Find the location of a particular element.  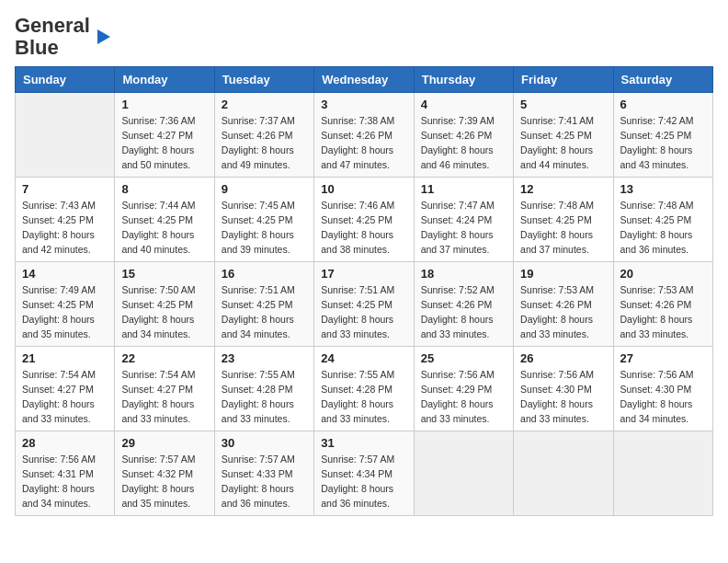

calendar-cell: 24Sunrise: 7:55 AM Sunset: 4:28 PM Dayli… is located at coordinates (364, 389).